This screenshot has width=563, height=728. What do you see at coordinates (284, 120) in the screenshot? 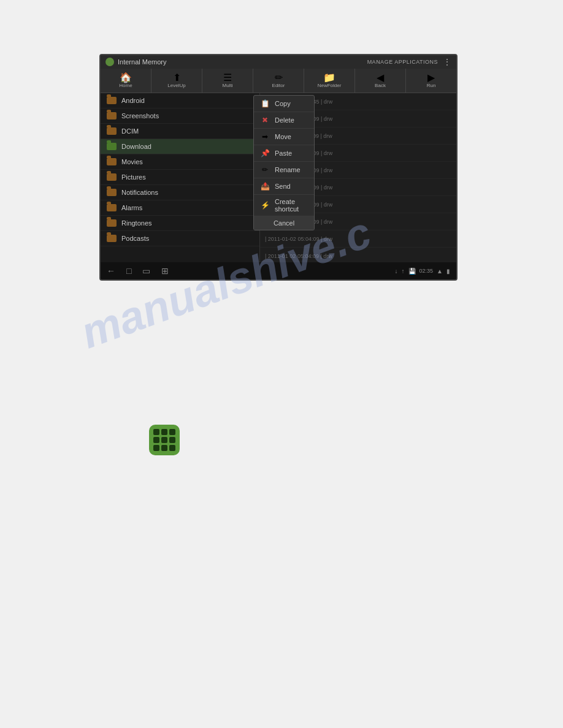
I see `context-menu-delete: ✖ Delete` at bounding box center [284, 120].